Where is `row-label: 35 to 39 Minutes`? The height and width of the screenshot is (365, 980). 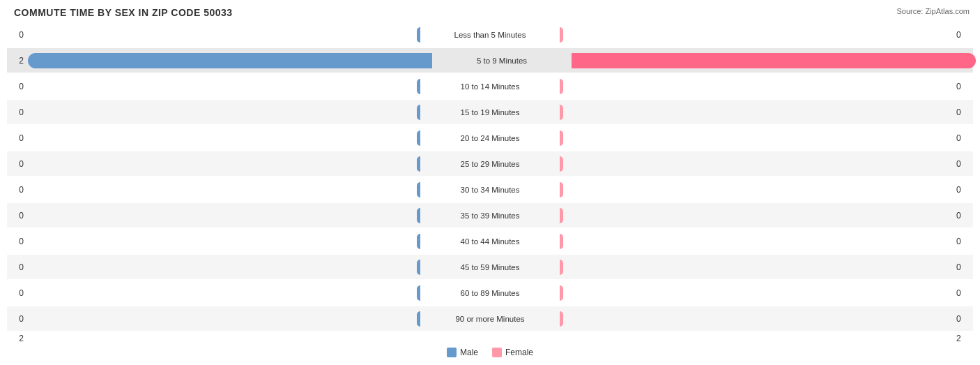
row-label: 35 to 39 Minutes is located at coordinates (490, 216).